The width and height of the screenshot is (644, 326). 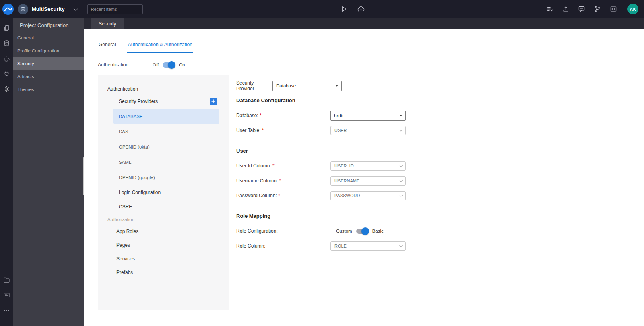 What do you see at coordinates (592, 9) in the screenshot?
I see `topbar-right-actions: AK` at bounding box center [592, 9].